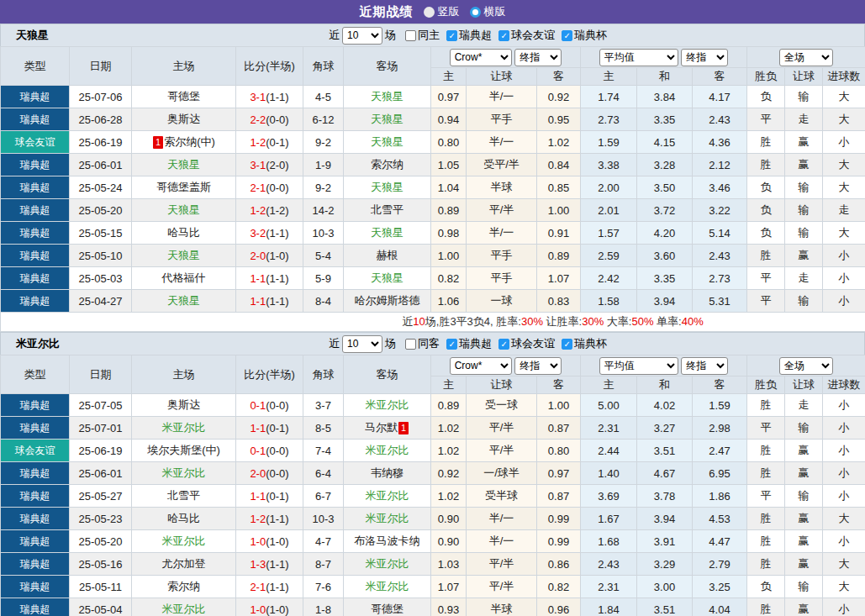 The image size is (865, 616). Describe the element at coordinates (324, 165) in the screenshot. I see `corner-cell: 1-9` at that location.